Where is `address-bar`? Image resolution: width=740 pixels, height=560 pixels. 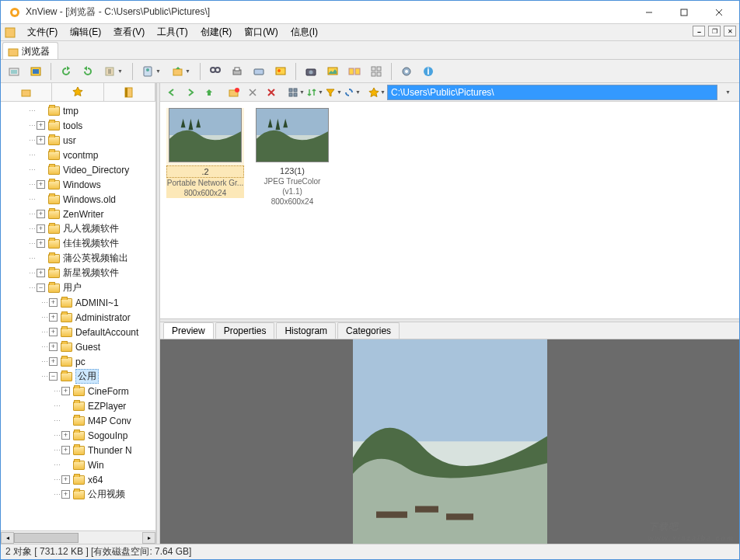
address-bar is located at coordinates (552, 92).